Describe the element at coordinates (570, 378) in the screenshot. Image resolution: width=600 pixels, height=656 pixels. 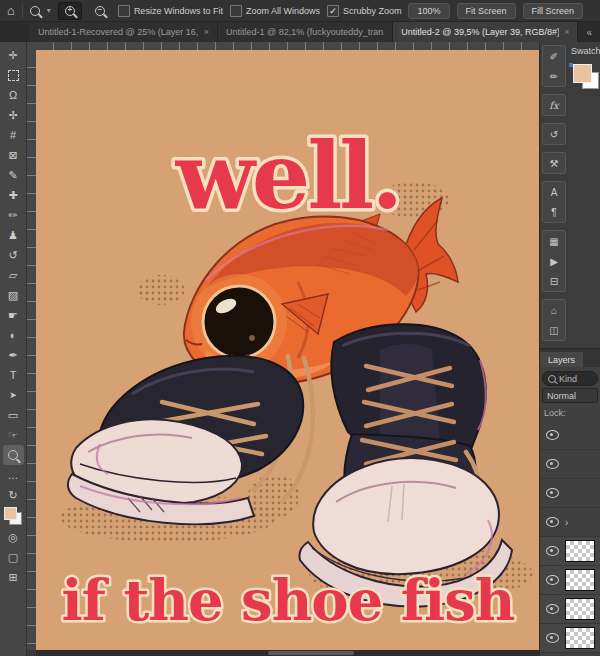
I see `layer-filter-field: Kind` at that location.